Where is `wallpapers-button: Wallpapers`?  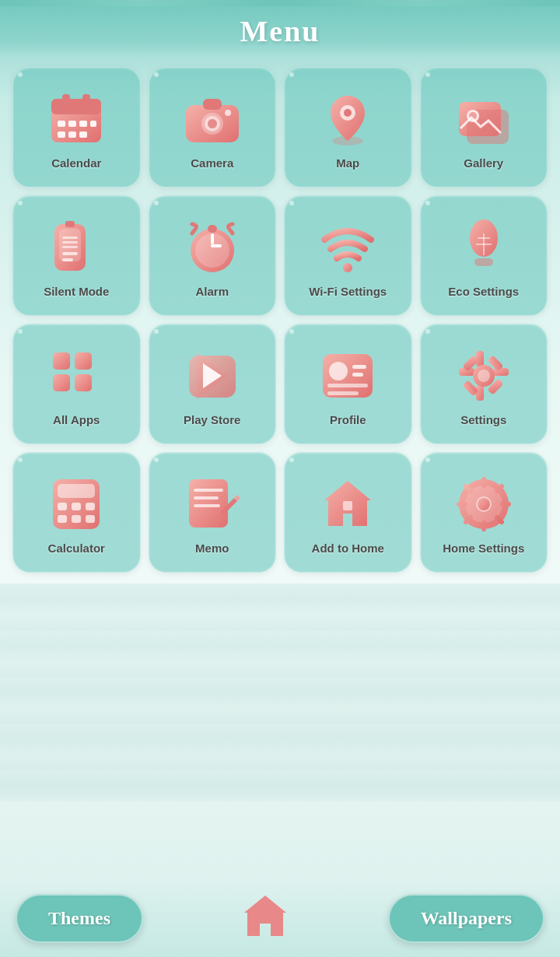 wallpapers-button: Wallpapers is located at coordinates (467, 918).